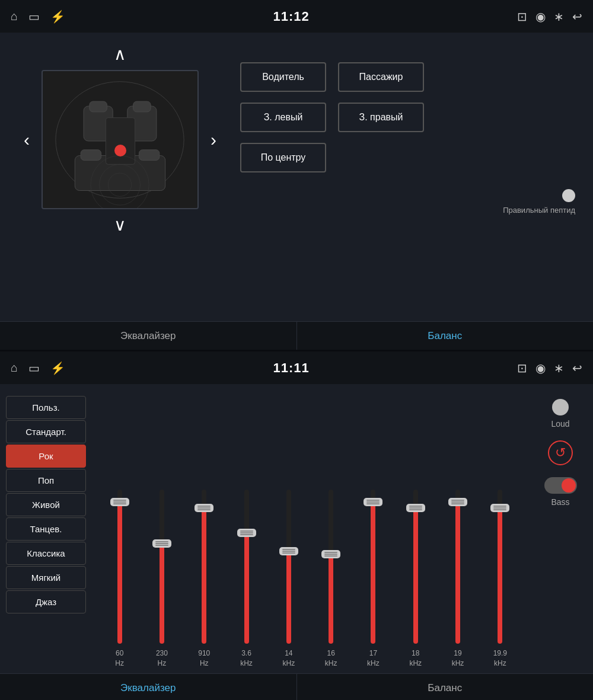 The width and height of the screenshot is (593, 700). I want to click on car-image-container, so click(120, 140).